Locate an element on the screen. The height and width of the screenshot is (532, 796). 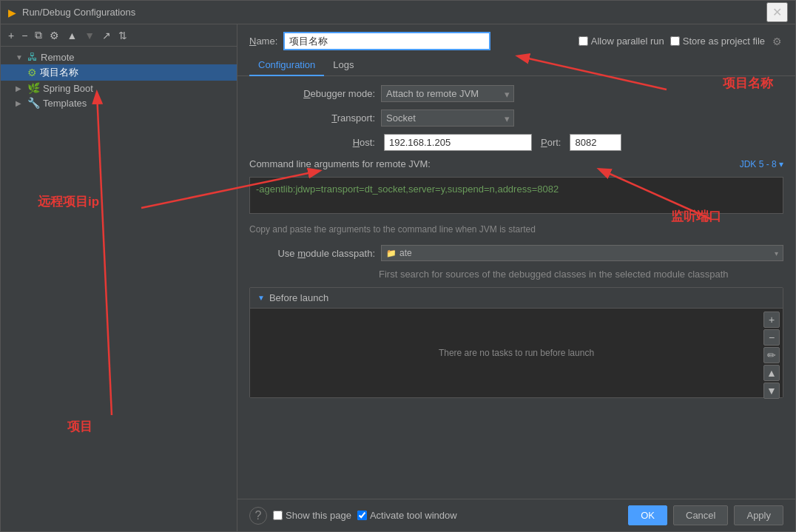
side-buttons-container: + − ✏ ▲ ▼ is located at coordinates (772, 355).